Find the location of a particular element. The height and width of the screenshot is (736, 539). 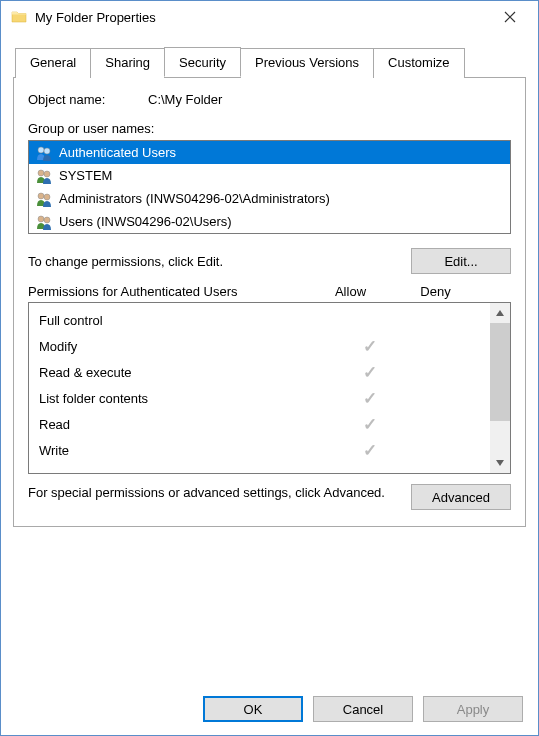

close-button is located at coordinates (510, 17).